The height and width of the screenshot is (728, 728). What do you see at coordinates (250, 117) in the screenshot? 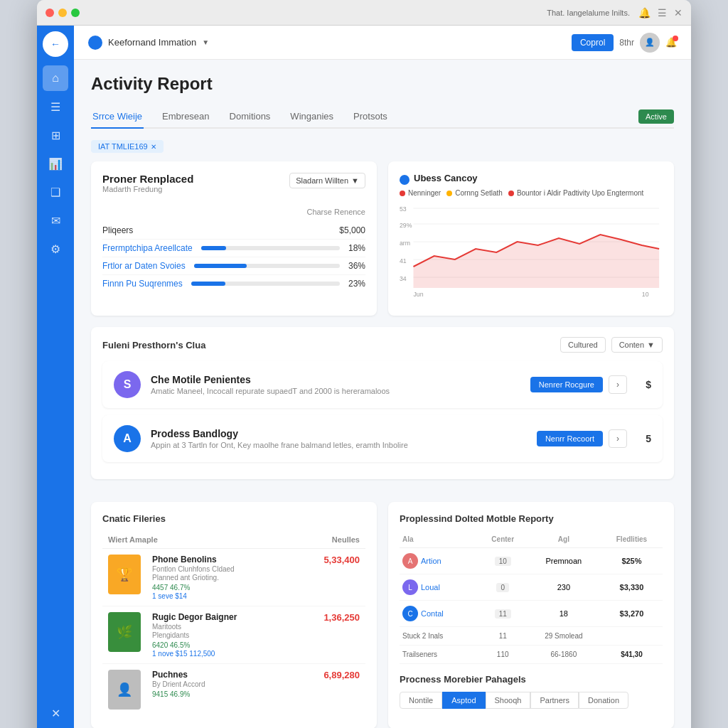
I see `tab-2: Domitions` at bounding box center [250, 117].